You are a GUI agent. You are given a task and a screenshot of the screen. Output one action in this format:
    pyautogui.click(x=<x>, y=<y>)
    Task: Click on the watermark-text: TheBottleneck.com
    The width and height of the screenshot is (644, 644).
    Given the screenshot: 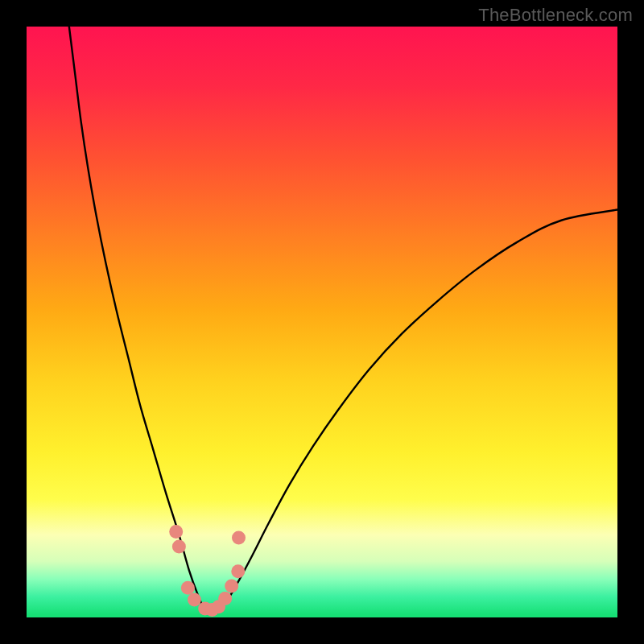 What is the action you would take?
    pyautogui.click(x=555, y=15)
    